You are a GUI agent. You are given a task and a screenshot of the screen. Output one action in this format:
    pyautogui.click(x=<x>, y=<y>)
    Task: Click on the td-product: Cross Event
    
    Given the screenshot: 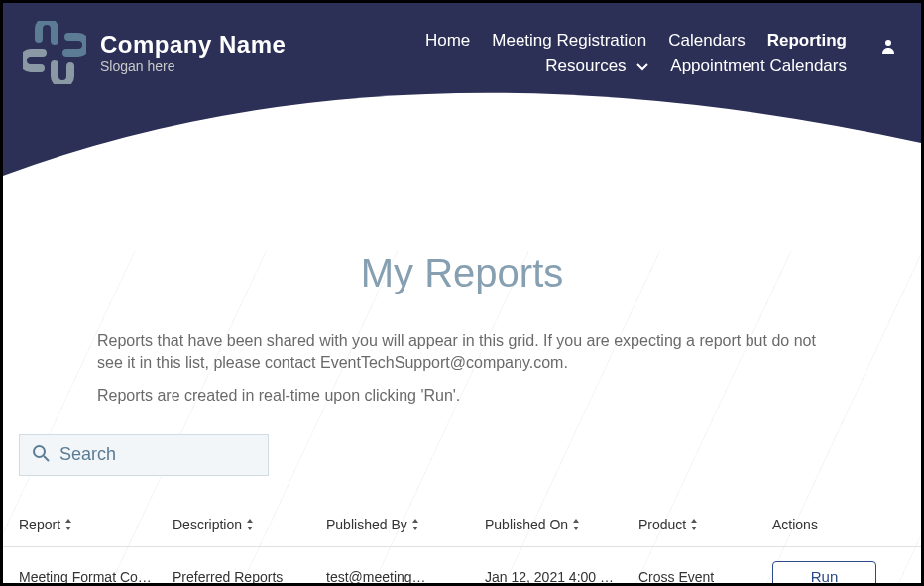 What is the action you would take?
    pyautogui.click(x=706, y=577)
    